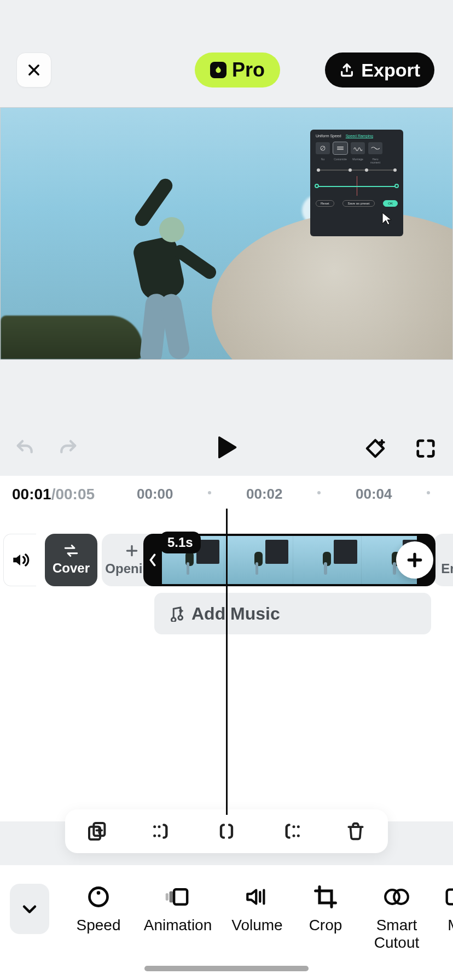 This screenshot has width=453, height=980. What do you see at coordinates (226, 70) in the screenshot?
I see `top-bar: Pro Export` at bounding box center [226, 70].